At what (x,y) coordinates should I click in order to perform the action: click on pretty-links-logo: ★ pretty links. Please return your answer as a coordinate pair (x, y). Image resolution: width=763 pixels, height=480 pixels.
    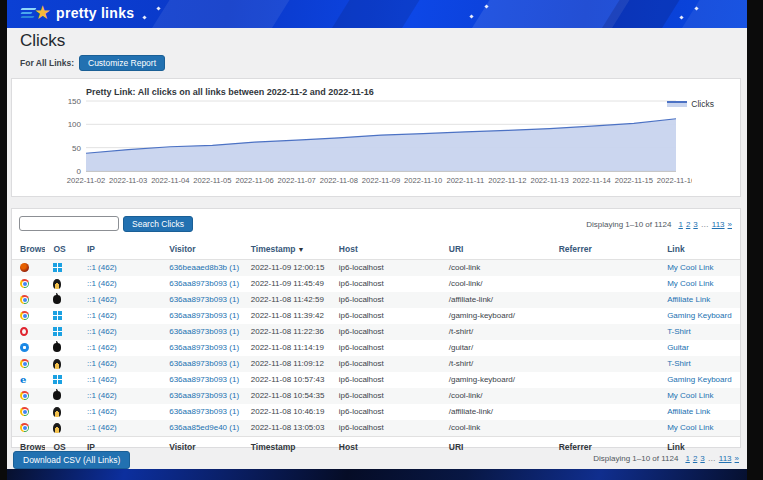
    Looking at the image, I should click on (78, 13).